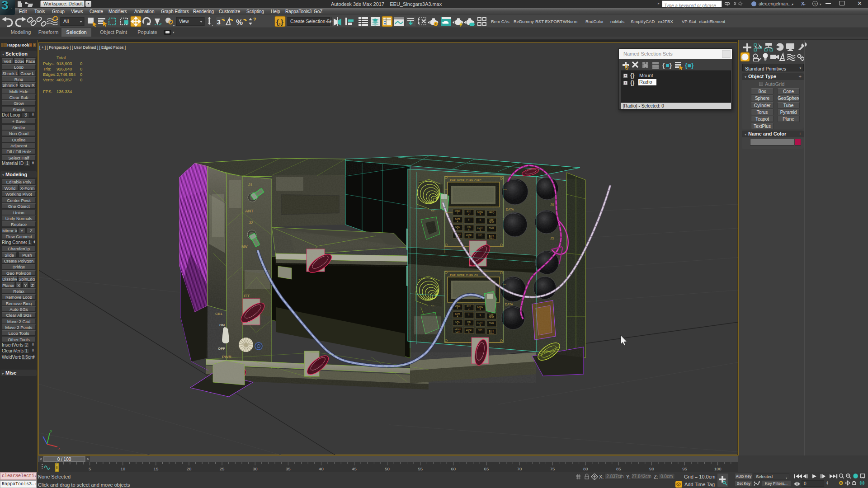 The image size is (868, 488). I want to click on svg-text: 85, so click(618, 469).